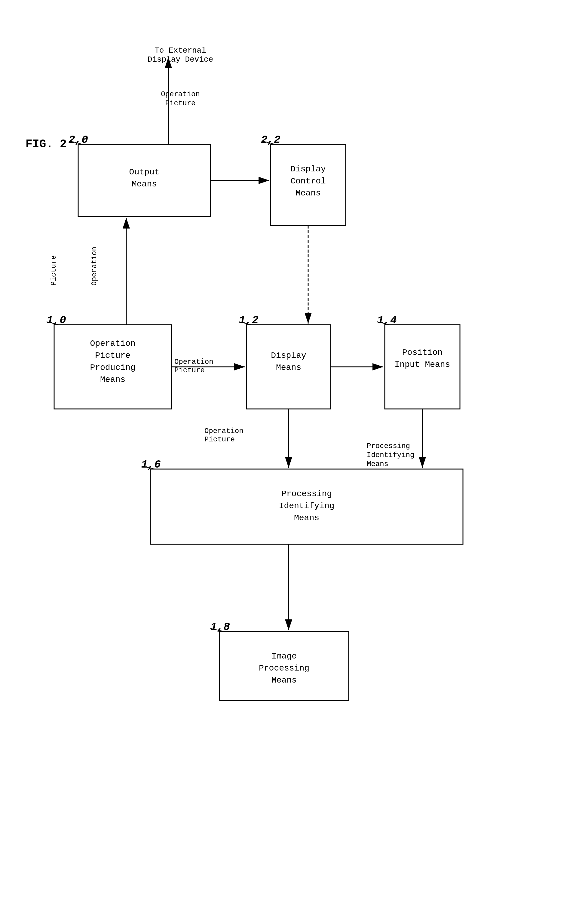 The height and width of the screenshot is (924, 579). Describe the element at coordinates (113, 368) in the screenshot. I see `svg-text: Producing` at that location.